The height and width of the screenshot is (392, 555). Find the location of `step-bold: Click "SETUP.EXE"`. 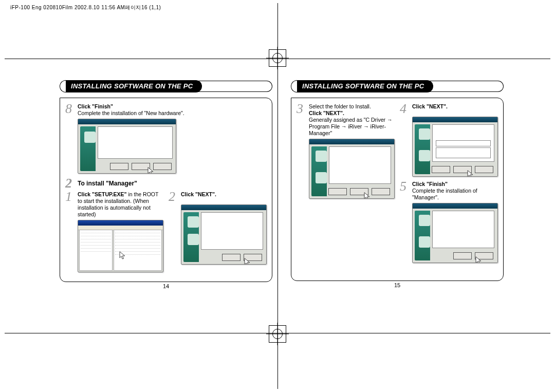

step-bold: Click "SETUP.EXE" is located at coordinates (102, 194).